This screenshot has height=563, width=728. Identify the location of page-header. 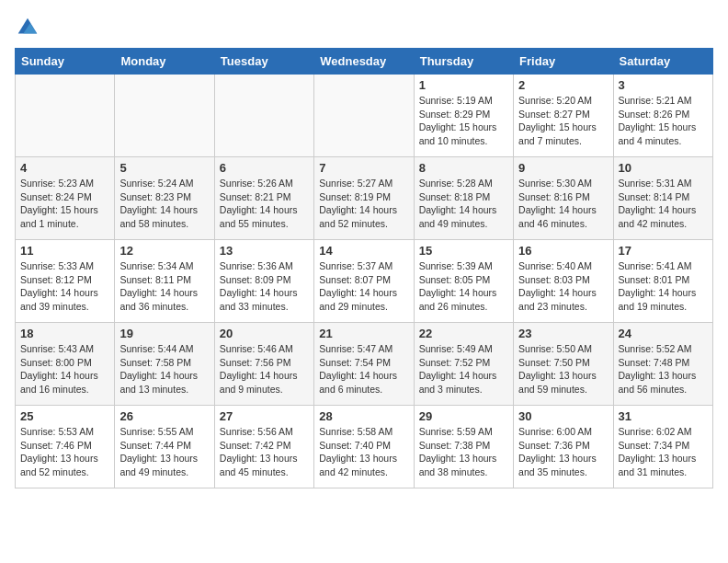
(364, 28).